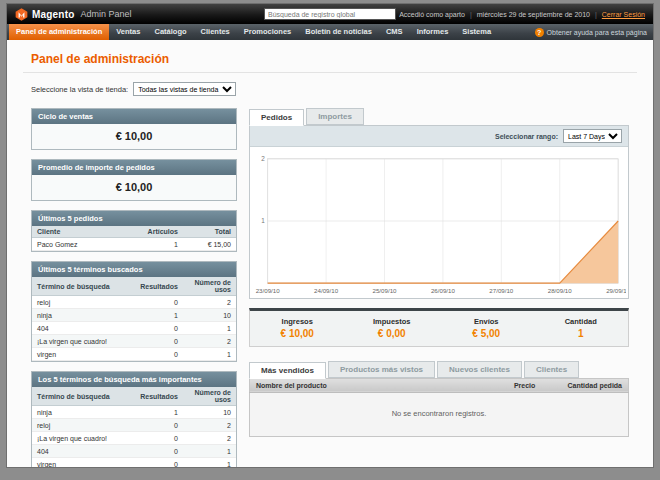 The image size is (660, 480). I want to click on total-quantity: Cantidad 1, so click(582, 328).